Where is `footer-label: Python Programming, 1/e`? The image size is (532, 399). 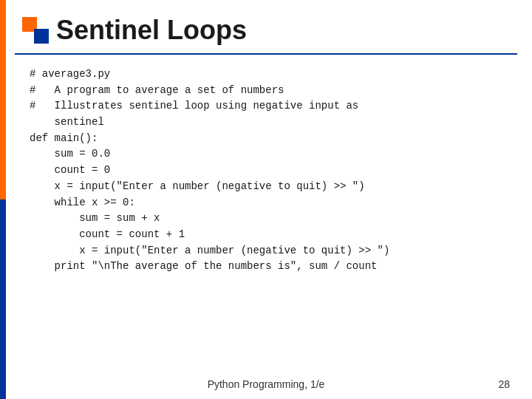
footer-label: Python Programming, 1/e is located at coordinates (266, 384).